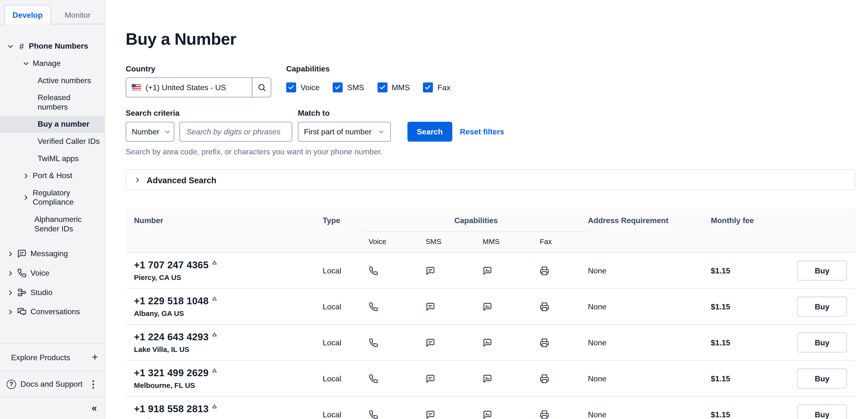 Image resolution: width=868 pixels, height=419 pixels. I want to click on number-location: Piercy, CA US, so click(228, 278).